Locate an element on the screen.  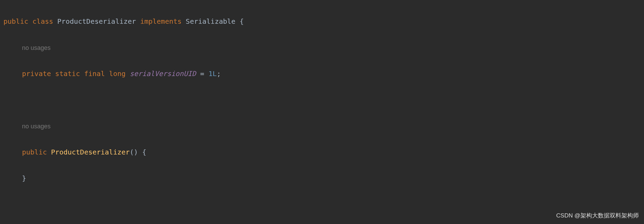
keyword-class: class is located at coordinates (43, 21).